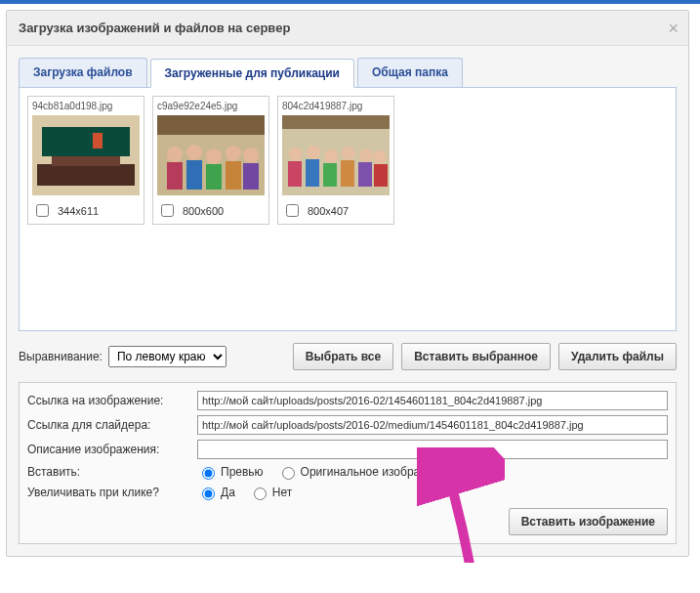 The image size is (700, 593). What do you see at coordinates (328, 211) in the screenshot?
I see `thumb-dimensions: 800x407` at bounding box center [328, 211].